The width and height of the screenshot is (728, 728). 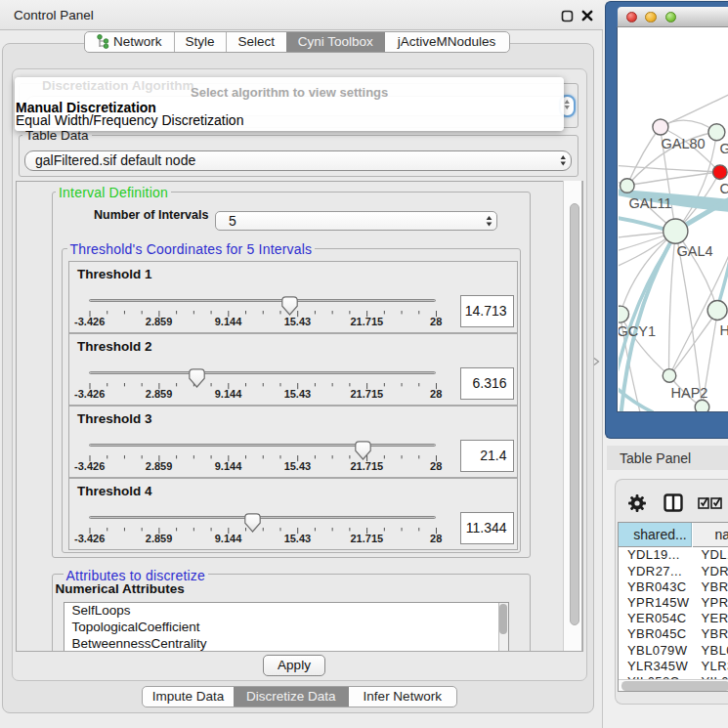 I want to click on svg-text: GAL4, so click(x=694, y=251).